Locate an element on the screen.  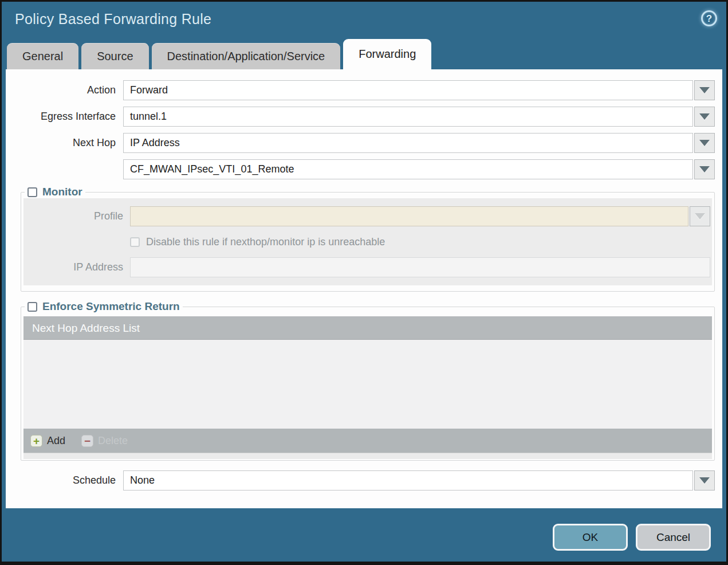
monitor-ip-address-row: IP Address is located at coordinates (367, 267).